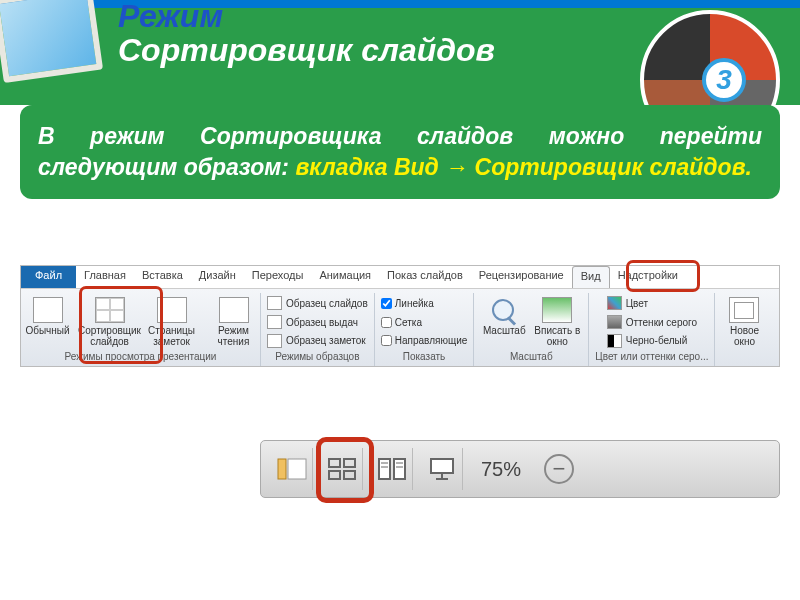 The width and height of the screenshot is (800, 600). Describe the element at coordinates (306, 17) in the screenshot. I see `title-line1: Режим` at that location.